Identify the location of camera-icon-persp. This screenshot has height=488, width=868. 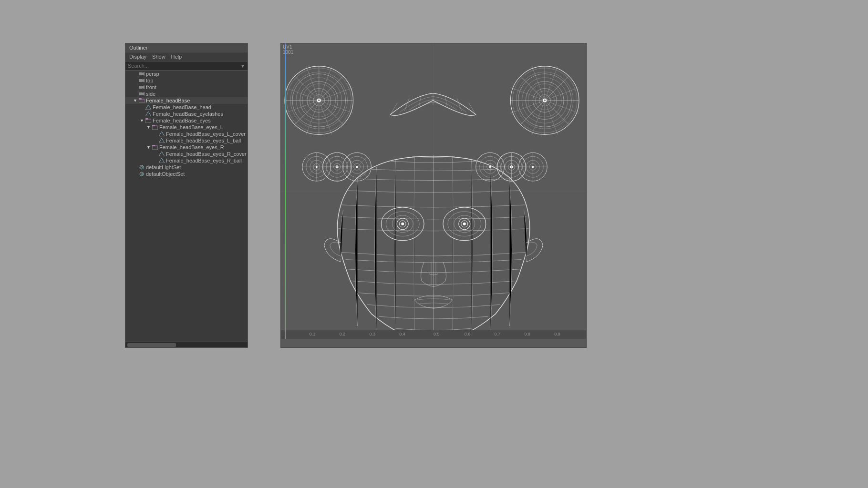
(142, 74).